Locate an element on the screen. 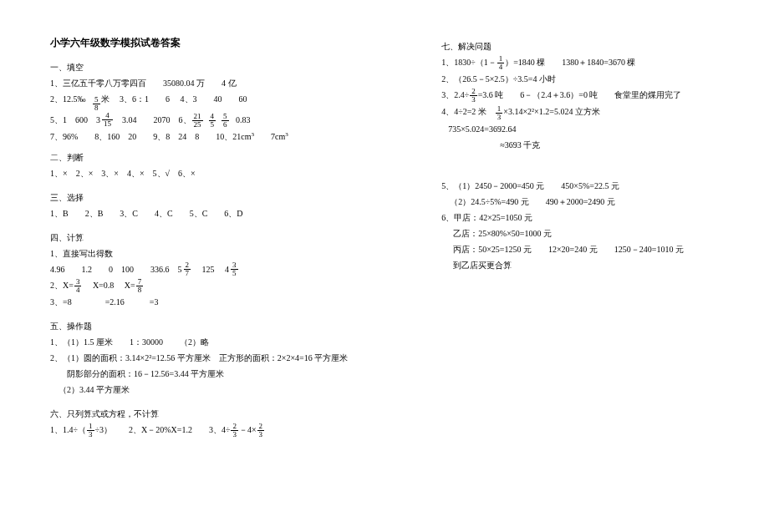 Image resolution: width=769 pixels, height=532 pixels. s1-l4u2: cm is located at coordinates (280, 137).